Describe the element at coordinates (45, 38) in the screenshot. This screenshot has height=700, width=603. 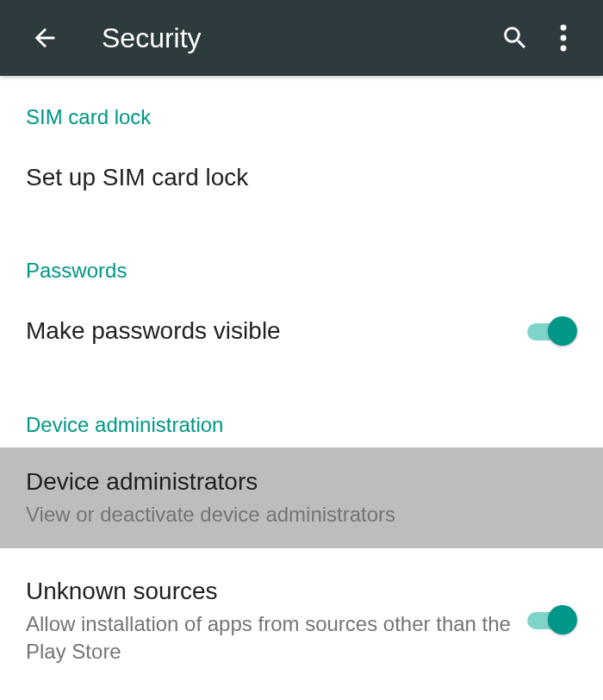
I see `back-button` at that location.